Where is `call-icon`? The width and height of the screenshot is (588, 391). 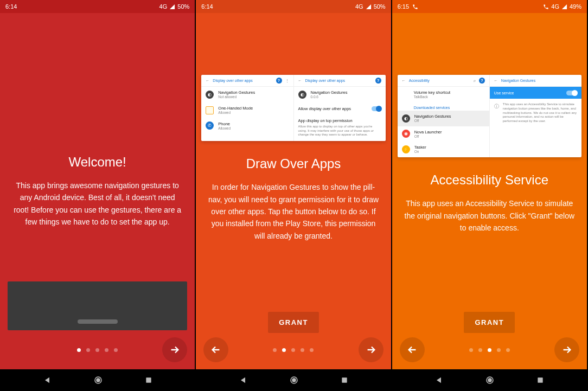
call-icon is located at coordinates (416, 7).